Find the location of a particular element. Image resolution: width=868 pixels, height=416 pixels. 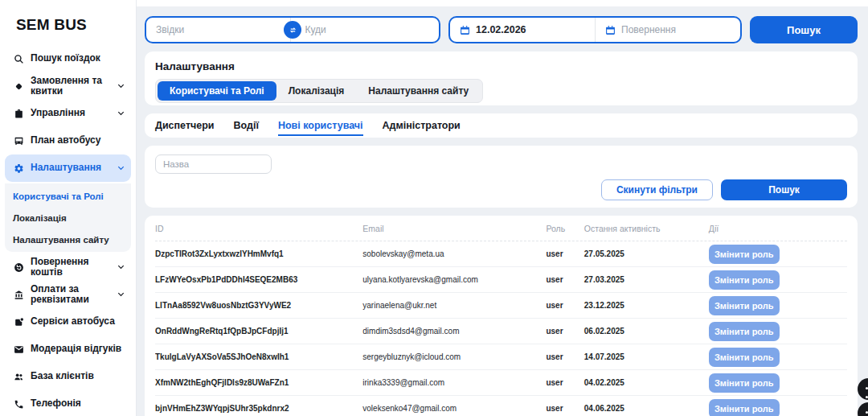

phone-icon is located at coordinates (18, 404).